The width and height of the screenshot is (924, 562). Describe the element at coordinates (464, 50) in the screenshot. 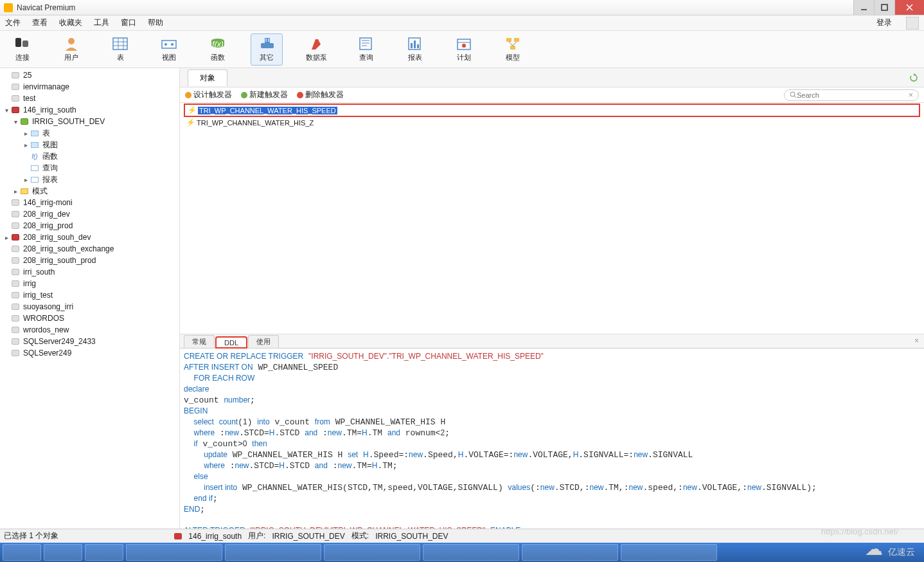

I see `tb-plan: 计划` at that location.